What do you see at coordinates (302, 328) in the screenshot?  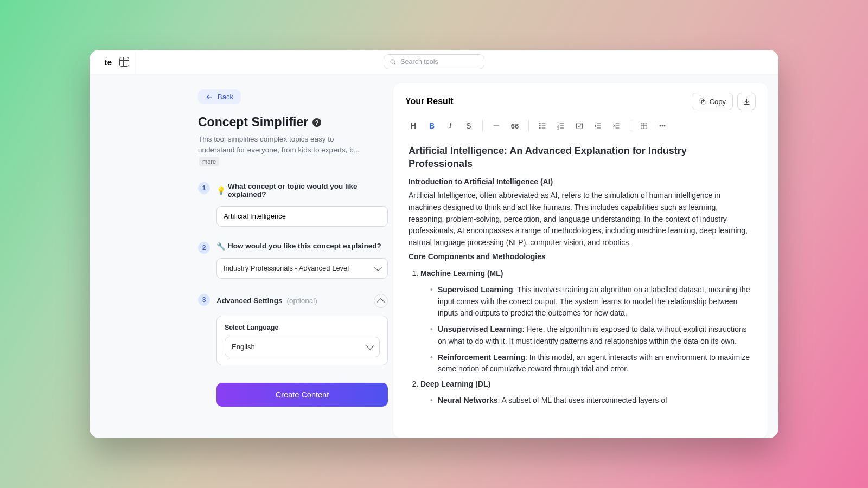 I see `language-label: Select Language` at bounding box center [302, 328].